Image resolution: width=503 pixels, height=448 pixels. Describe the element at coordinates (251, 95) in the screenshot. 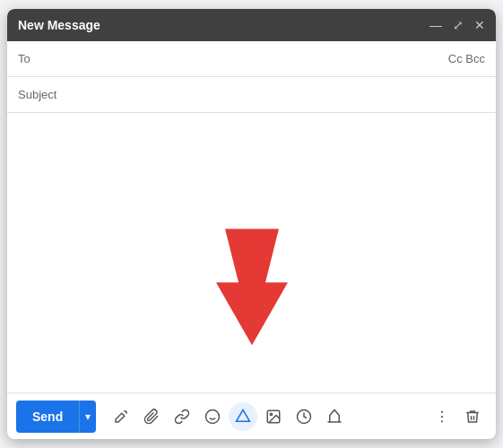

I see `subject-field-row: Subject` at that location.